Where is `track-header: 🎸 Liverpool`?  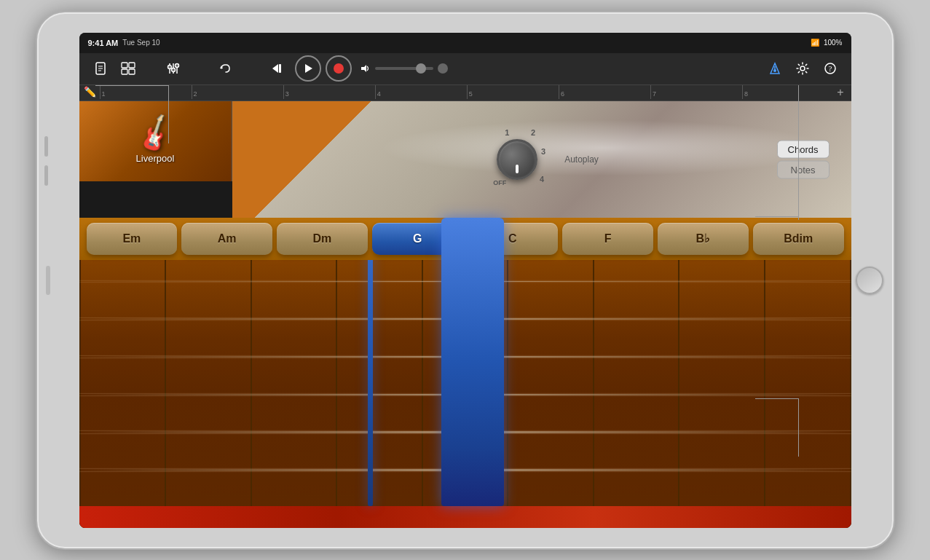 track-header: 🎸 Liverpool is located at coordinates (156, 141).